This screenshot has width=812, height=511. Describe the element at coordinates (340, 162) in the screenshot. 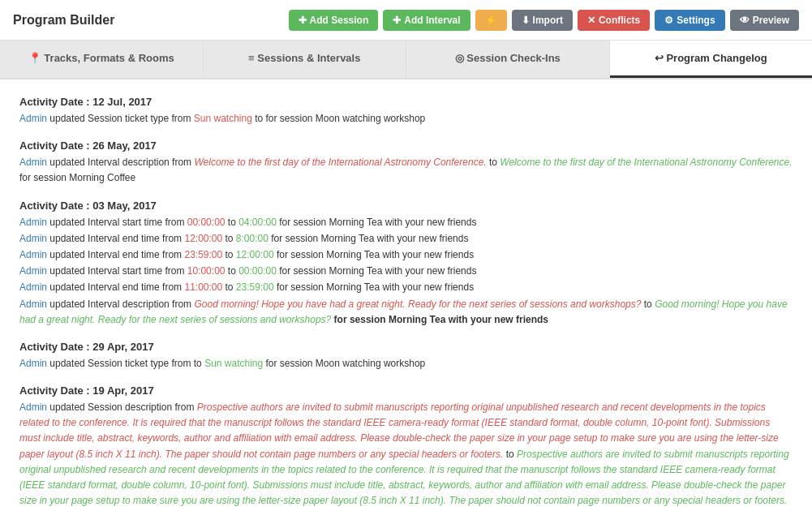

I see `old-value-italic: Welcome to the first day of the Internat…` at that location.